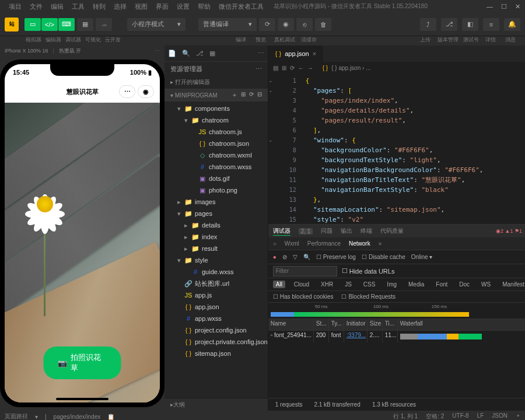 The image size is (525, 420). I want to click on tree-item: ▾📁chatroom, so click(216, 120).